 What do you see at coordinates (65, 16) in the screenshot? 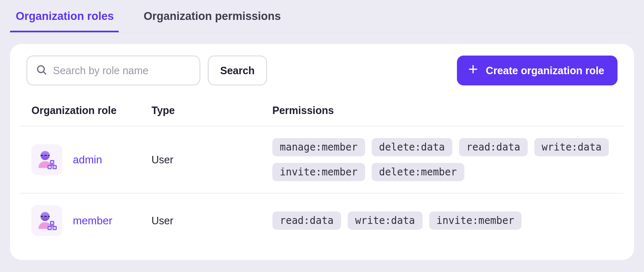
I see `tab-organization-roles: Organization roles` at bounding box center [65, 16].